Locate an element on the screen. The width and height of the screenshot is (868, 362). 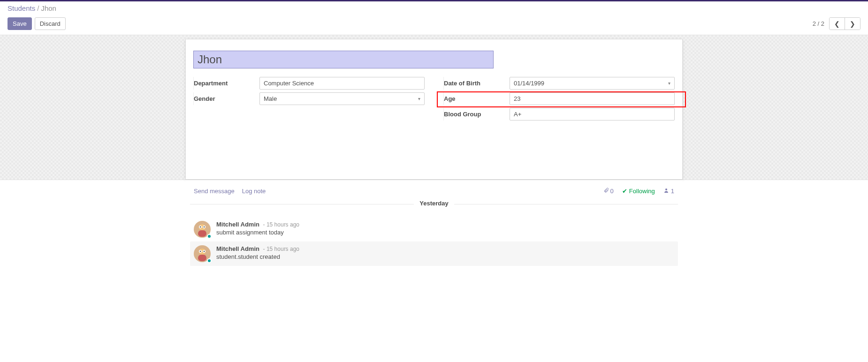
chevron-left-icon: ❮ is located at coordinates (837, 24).